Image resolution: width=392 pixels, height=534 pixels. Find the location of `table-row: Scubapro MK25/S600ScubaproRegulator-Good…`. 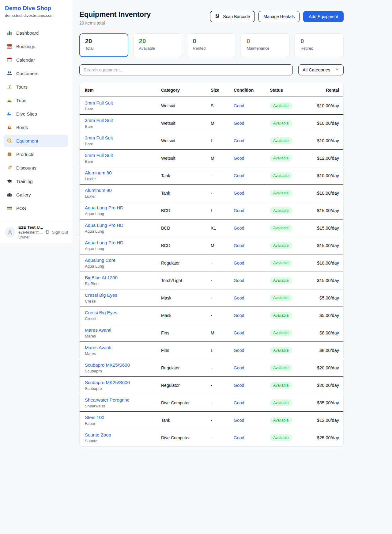

table-row: Scubapro MK25/S600ScubaproRegulator-Good… is located at coordinates (212, 368).